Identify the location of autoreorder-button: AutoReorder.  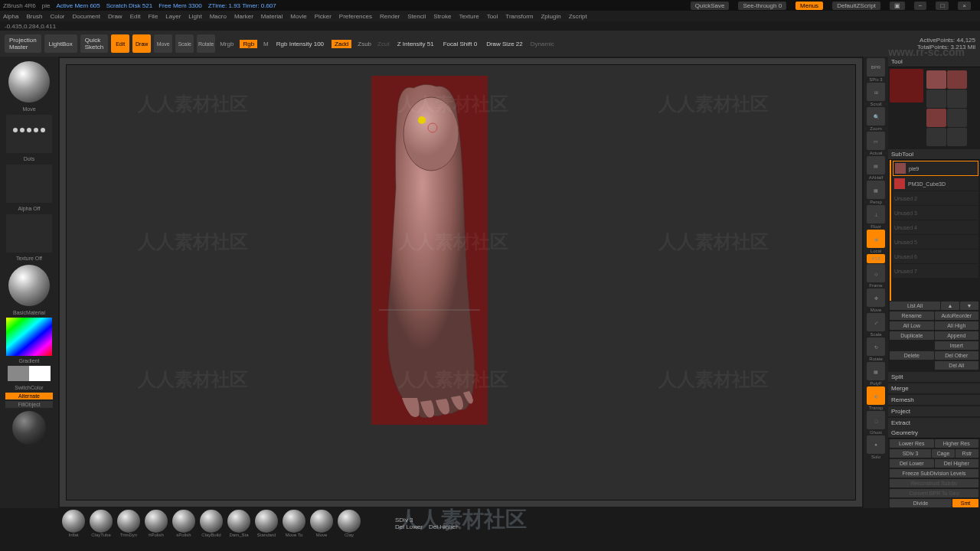
(957, 315).